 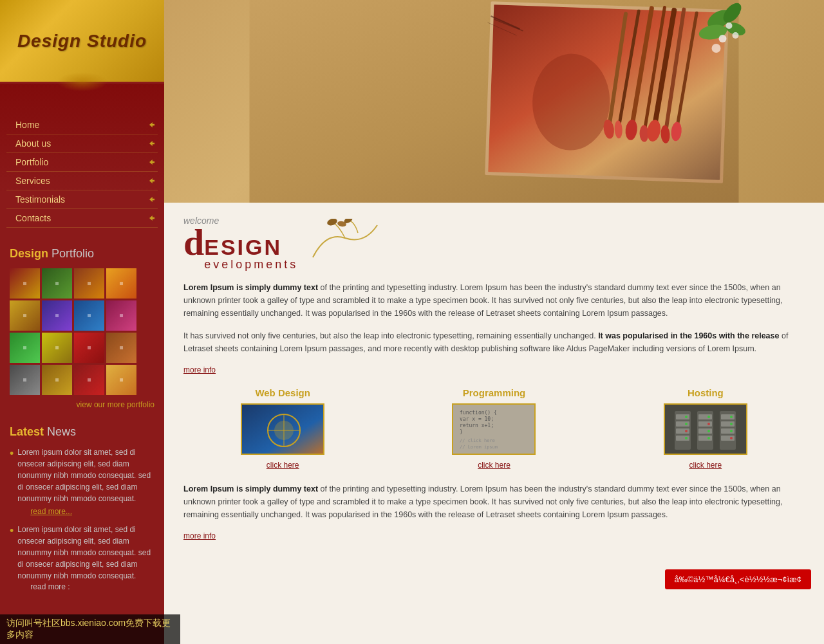 What do you see at coordinates (494, 428) in the screenshot?
I see `service-programming: Programming function() { var x = 10; ret…` at bounding box center [494, 428].